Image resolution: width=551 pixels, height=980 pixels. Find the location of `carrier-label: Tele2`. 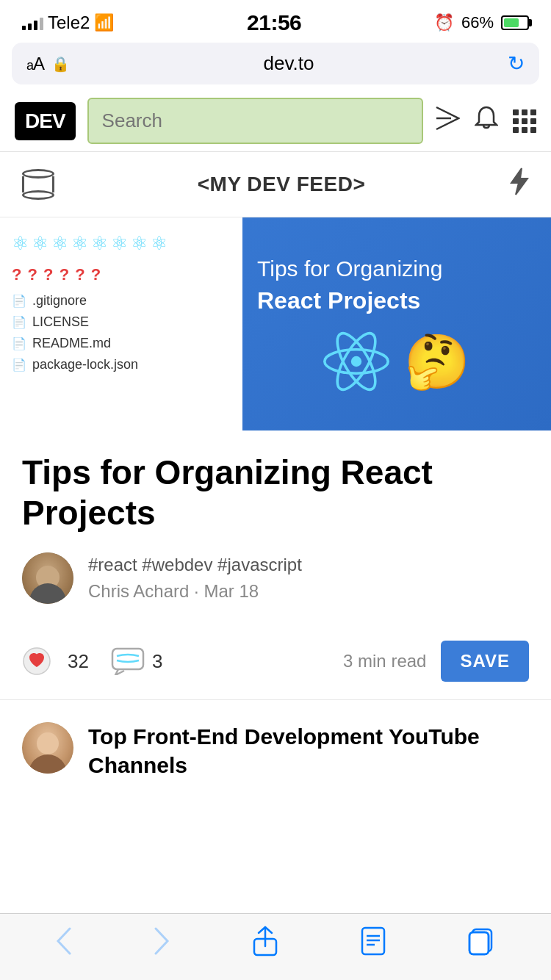

carrier-label: Tele2 is located at coordinates (69, 23).